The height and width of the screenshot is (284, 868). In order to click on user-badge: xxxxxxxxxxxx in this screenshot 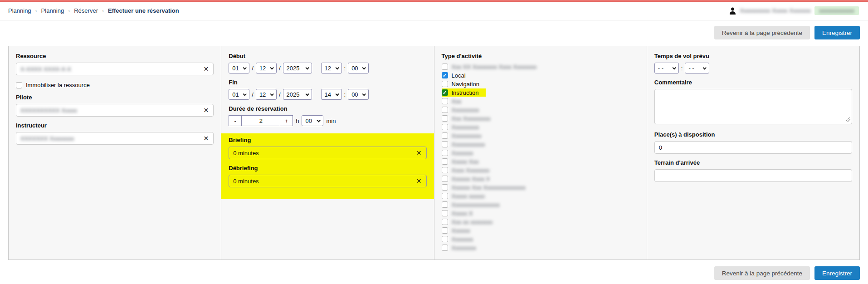, I will do `click(837, 11)`.